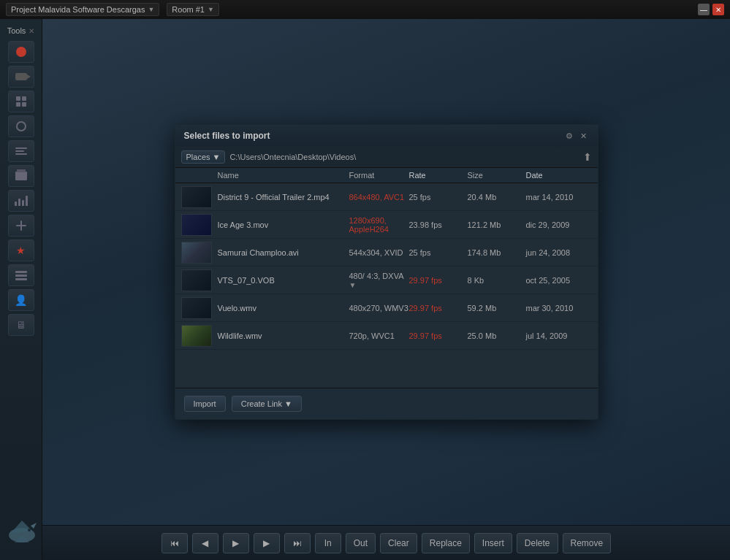  What do you see at coordinates (284, 225) in the screenshot?
I see `file-name: Ice Age 3.mov` at bounding box center [284, 225].